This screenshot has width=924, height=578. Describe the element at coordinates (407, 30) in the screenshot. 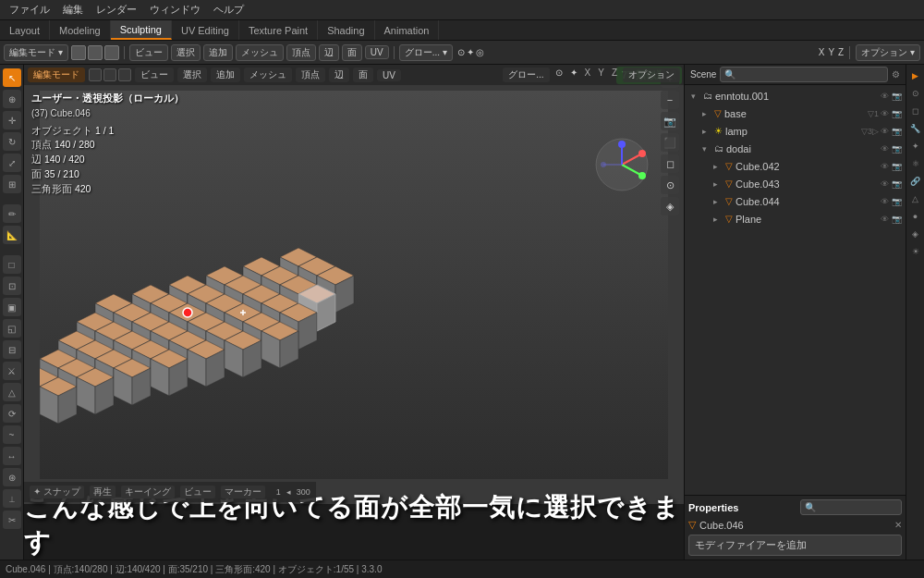

I see `tab-animation: Animation` at that location.